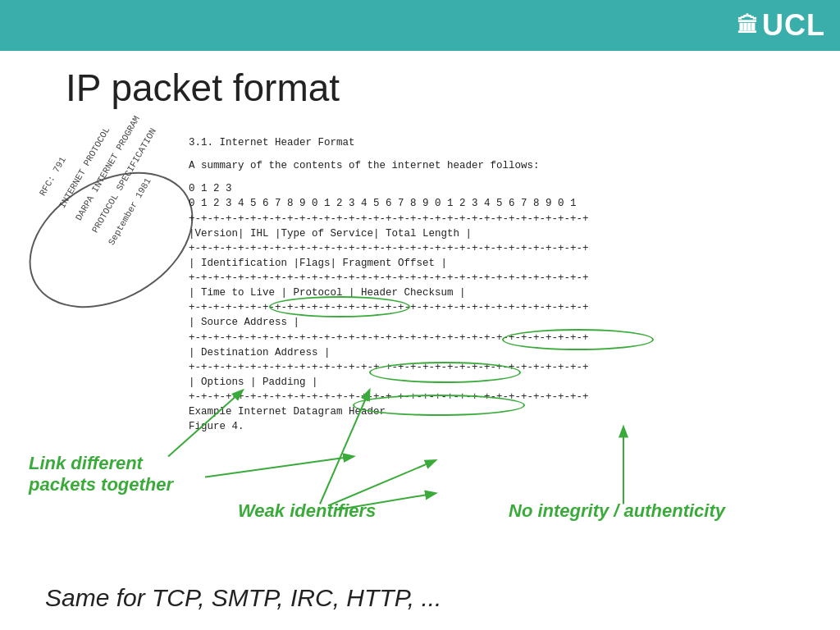  Describe the element at coordinates (389, 293) in the screenshot. I see `rfc-row3: | Time to Live | Protocol | Header Check…` at that location.